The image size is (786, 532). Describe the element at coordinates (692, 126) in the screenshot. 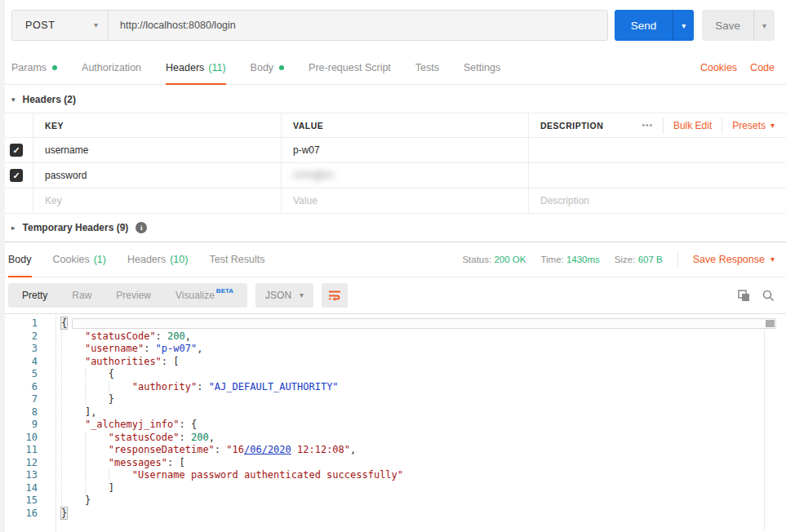

I see `bulk-edit-link: Bulk Edit` at that location.